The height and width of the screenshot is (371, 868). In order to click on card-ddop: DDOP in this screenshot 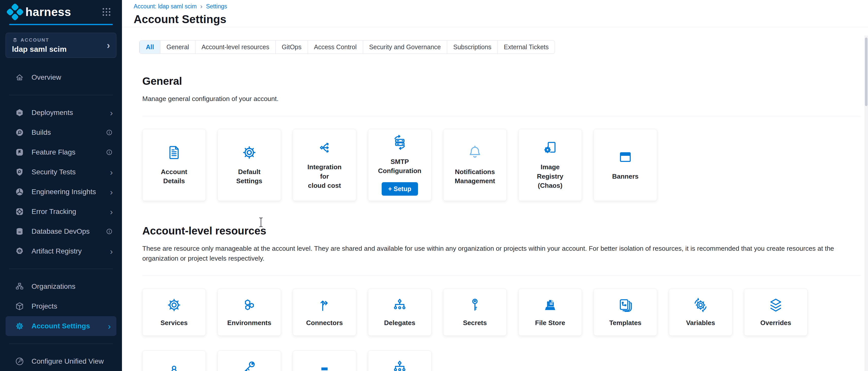, I will do `click(400, 361)`.